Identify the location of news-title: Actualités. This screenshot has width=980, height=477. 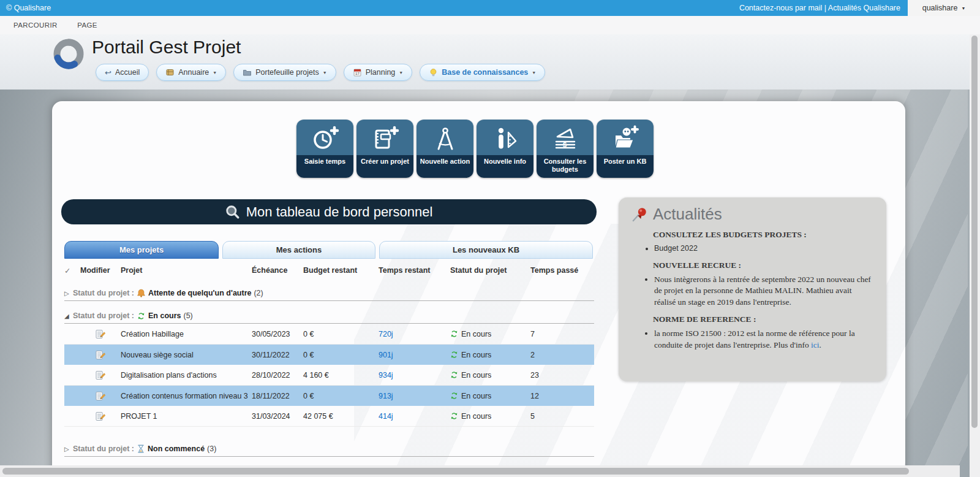
(687, 215).